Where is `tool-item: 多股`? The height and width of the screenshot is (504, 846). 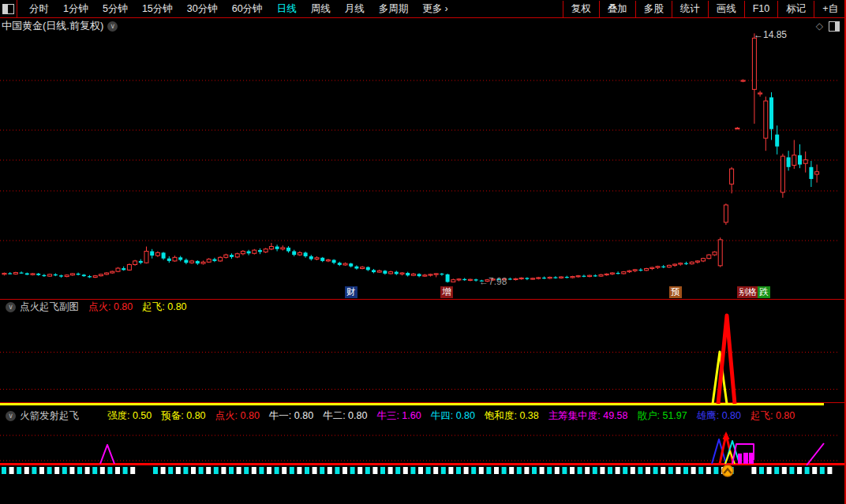
tool-item: 多股 is located at coordinates (653, 9).